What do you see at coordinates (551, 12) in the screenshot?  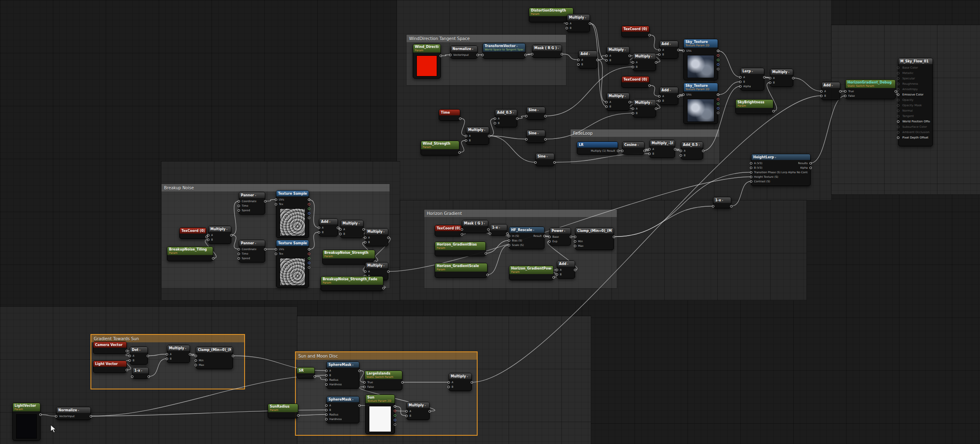 I see `node-header: DistortionStrengthParam` at bounding box center [551, 12].